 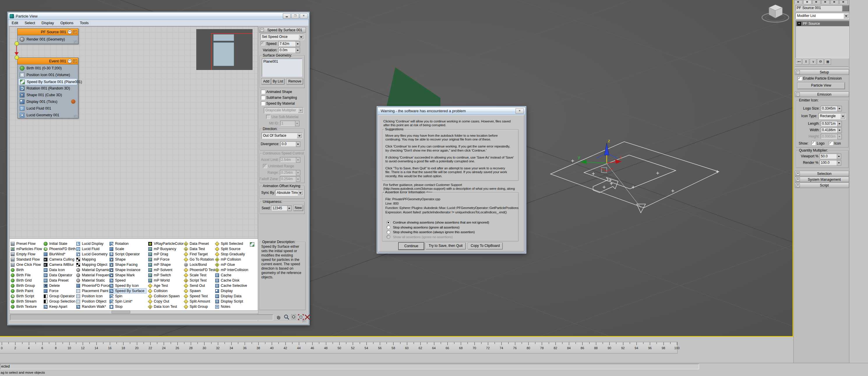 I want to click on depot-item: Go To Rotation, so click(x=199, y=259).